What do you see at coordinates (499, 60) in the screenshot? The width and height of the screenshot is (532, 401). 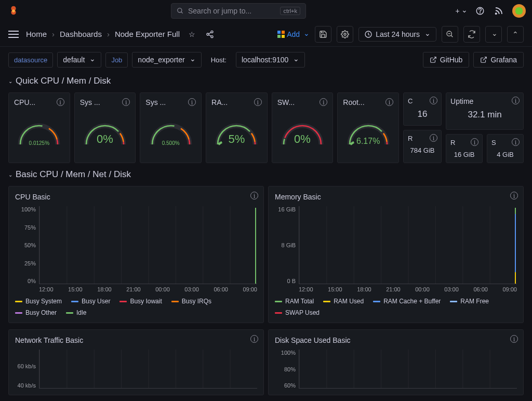 I see `grafana-link: Grafana` at bounding box center [499, 60].